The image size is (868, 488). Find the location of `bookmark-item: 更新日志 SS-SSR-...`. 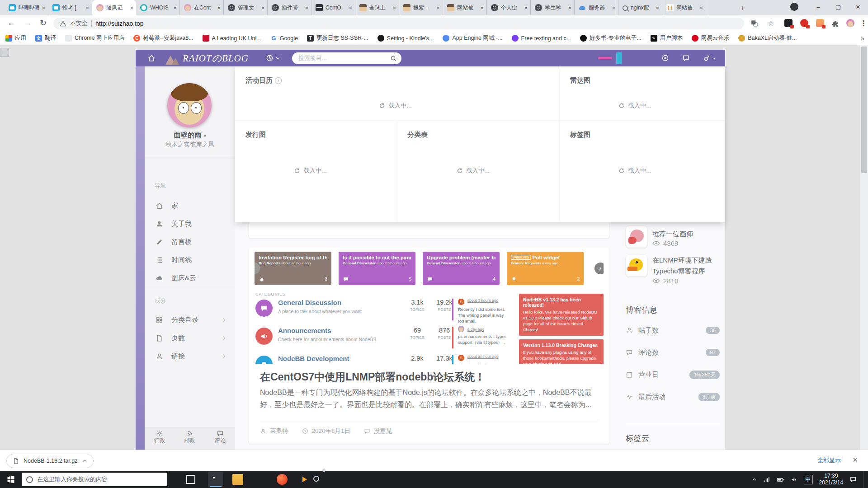

bookmark-item: 更新日志 SS-SSR-... is located at coordinates (338, 38).